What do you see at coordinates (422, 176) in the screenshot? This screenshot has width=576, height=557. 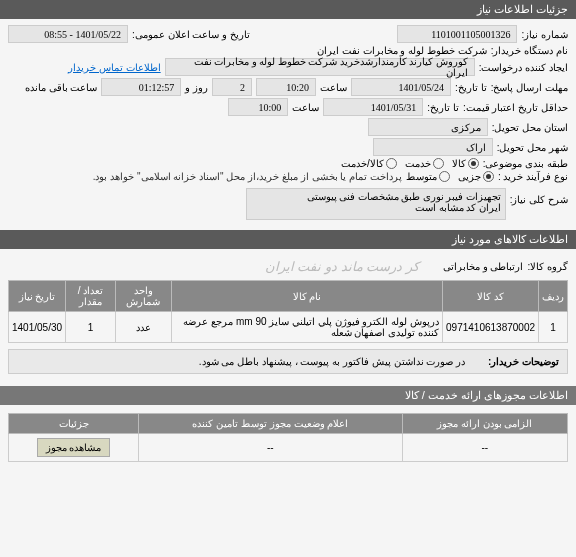 I see `radio-medium-label: متوسط` at bounding box center [422, 176].